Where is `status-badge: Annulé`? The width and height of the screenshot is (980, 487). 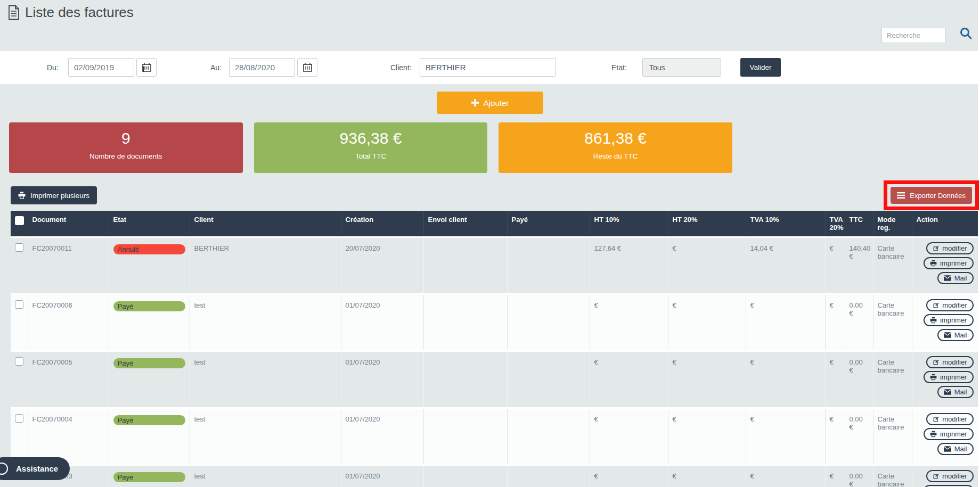
status-badge: Annulé is located at coordinates (149, 249).